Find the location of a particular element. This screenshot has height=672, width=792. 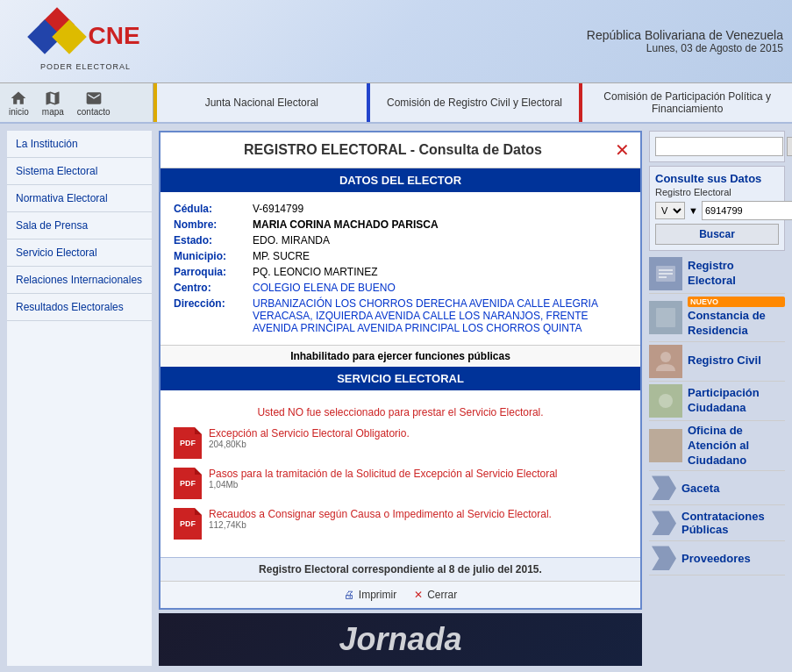

pdf-link-3: Recaudos a Consignar según Causa o Imped… is located at coordinates (381, 514).